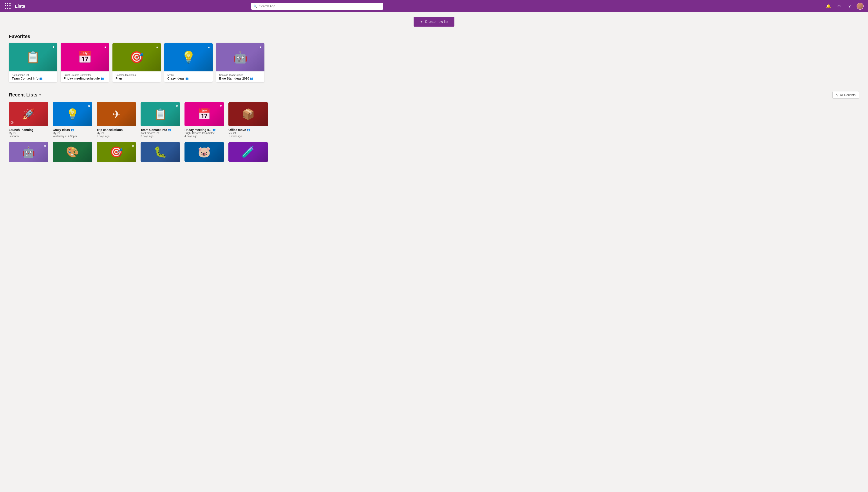 This screenshot has width=868, height=492. Describe the element at coordinates (170, 130) in the screenshot. I see `share-icon-r3: 👥` at that location.